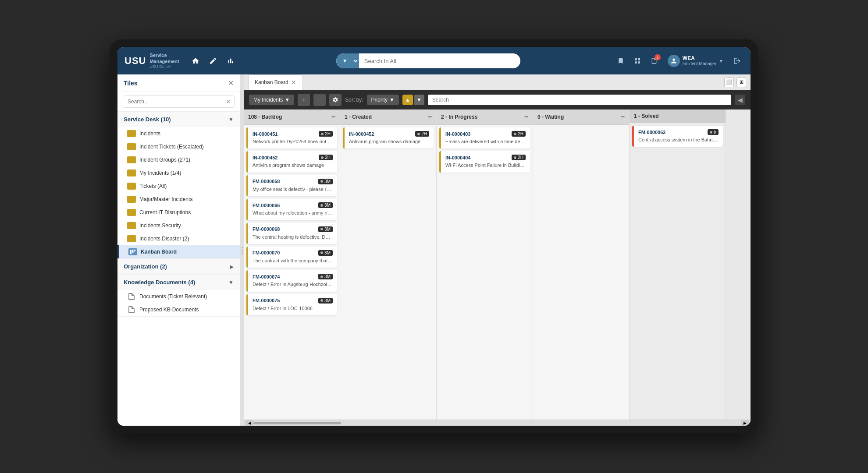 This screenshot has width=868, height=473. I want to click on chart-button, so click(231, 61).